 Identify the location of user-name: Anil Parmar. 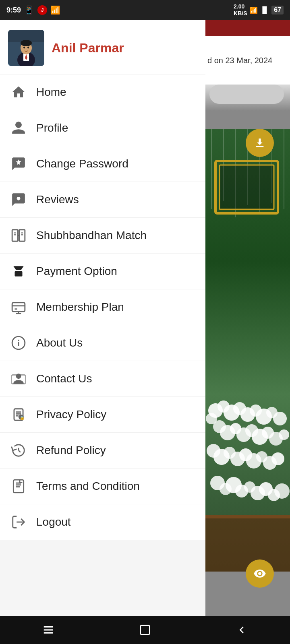
(88, 48).